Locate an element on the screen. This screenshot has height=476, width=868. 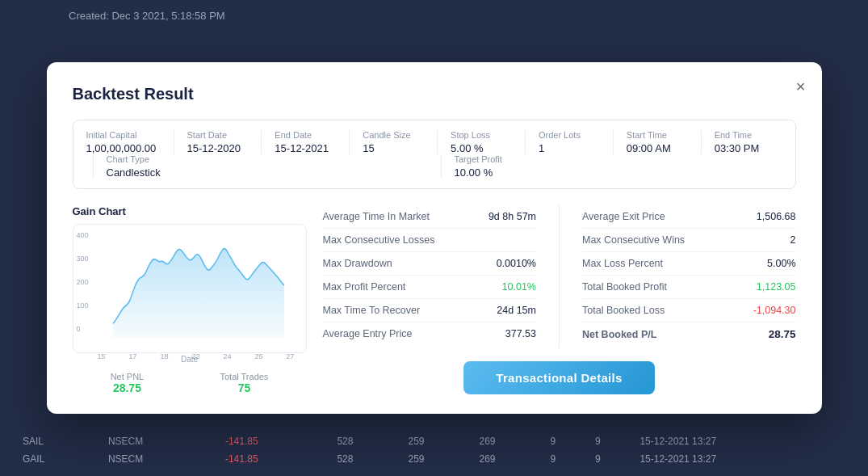
chart-x-labels: 15 17 18 22 24 25 27 is located at coordinates (190, 356).